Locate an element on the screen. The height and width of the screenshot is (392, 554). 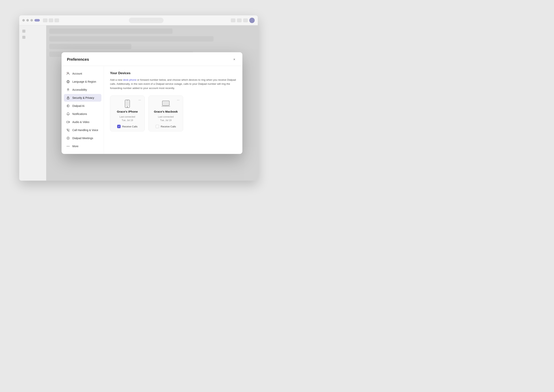
laptop-device-icon is located at coordinates (166, 104).